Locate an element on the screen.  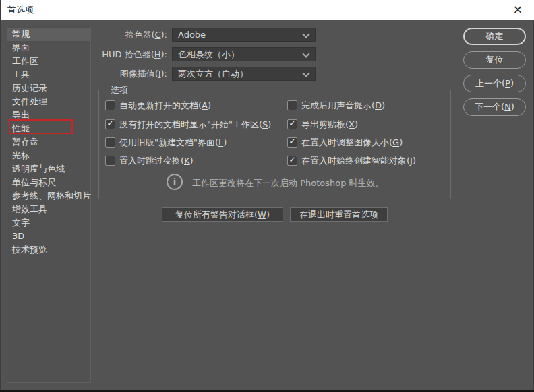
sidebar-item-guides-grid-slices: 参考线、网格和切片 is located at coordinates (49, 196).